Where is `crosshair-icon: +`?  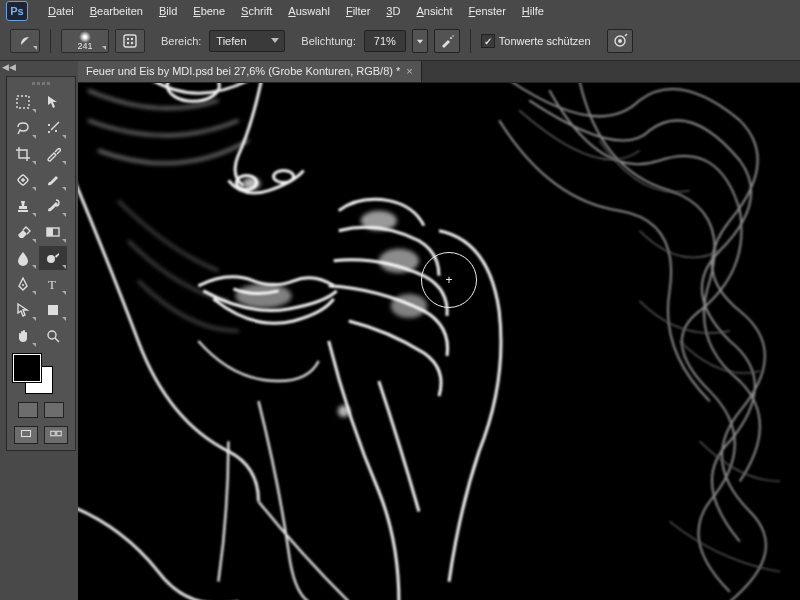
crosshair-icon: + is located at coordinates (448, 280).